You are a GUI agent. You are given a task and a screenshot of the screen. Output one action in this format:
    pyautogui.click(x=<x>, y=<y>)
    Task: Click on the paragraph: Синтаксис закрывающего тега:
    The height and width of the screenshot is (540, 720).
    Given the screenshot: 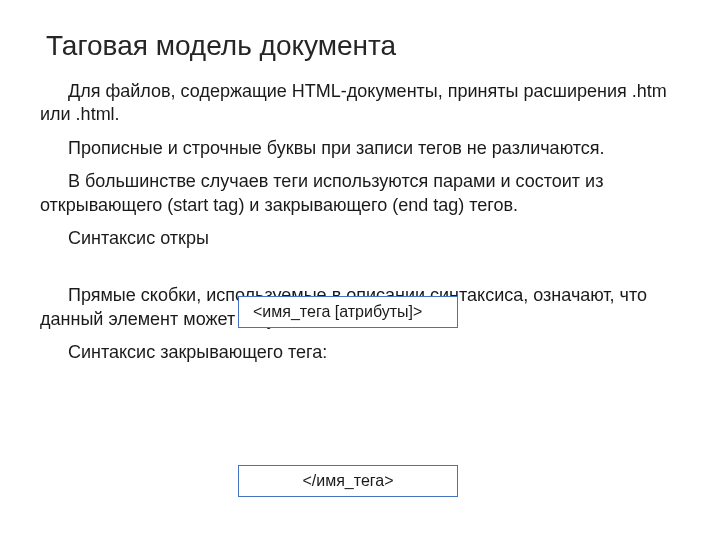 What is the action you would take?
    pyautogui.click(x=360, y=352)
    